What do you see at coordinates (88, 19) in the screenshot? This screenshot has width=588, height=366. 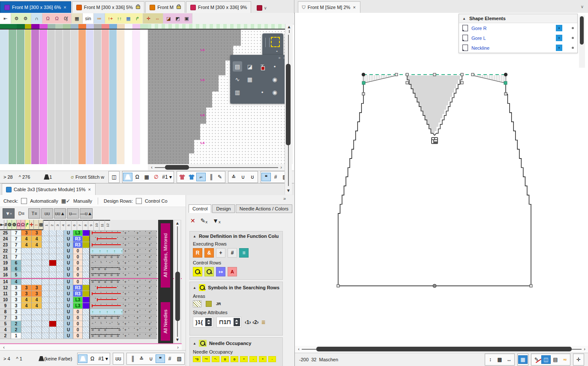 I see `sintral-icon: sin` at bounding box center [88, 19].